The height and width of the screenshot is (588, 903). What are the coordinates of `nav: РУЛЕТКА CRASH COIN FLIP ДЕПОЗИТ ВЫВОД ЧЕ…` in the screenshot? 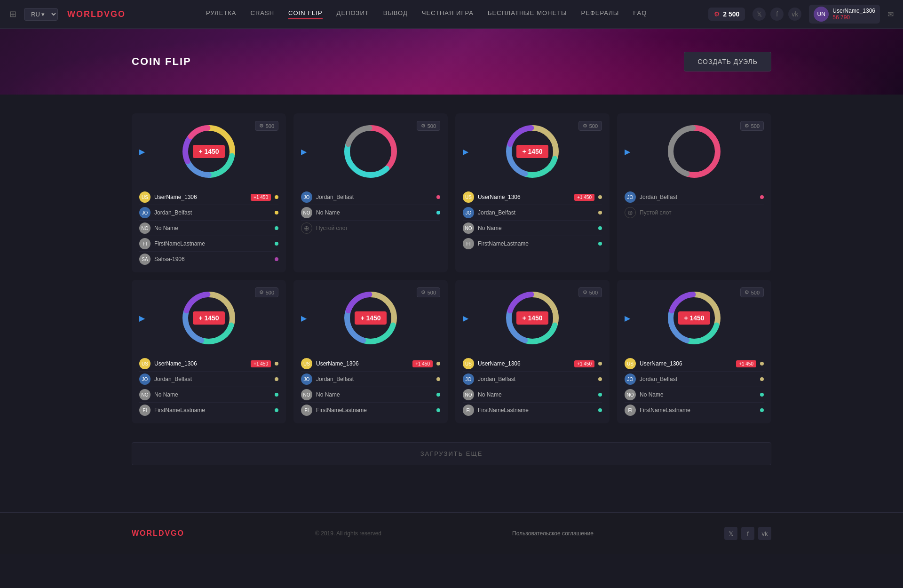 It's located at (426, 14).